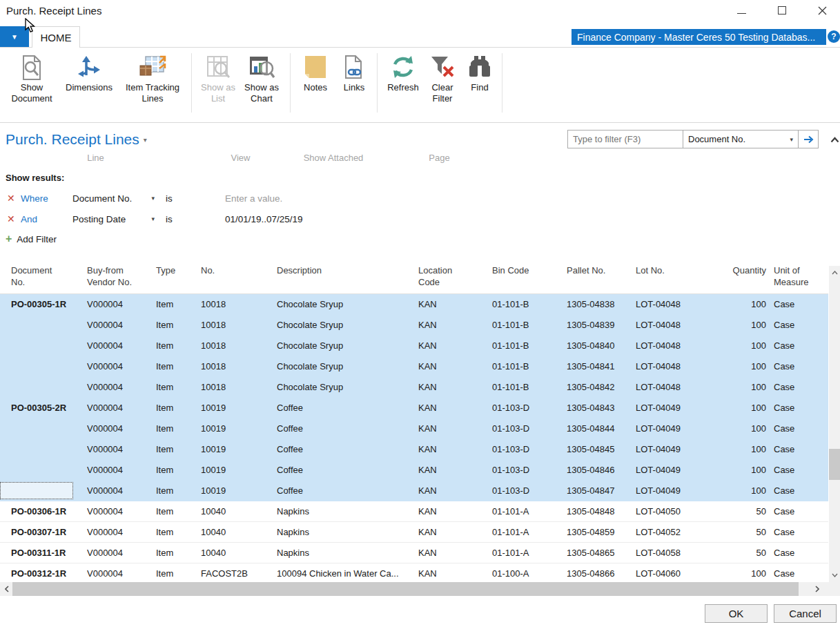  What do you see at coordinates (49, 532) in the screenshot?
I see `cell-doc_no: PO-00307-1R` at bounding box center [49, 532].